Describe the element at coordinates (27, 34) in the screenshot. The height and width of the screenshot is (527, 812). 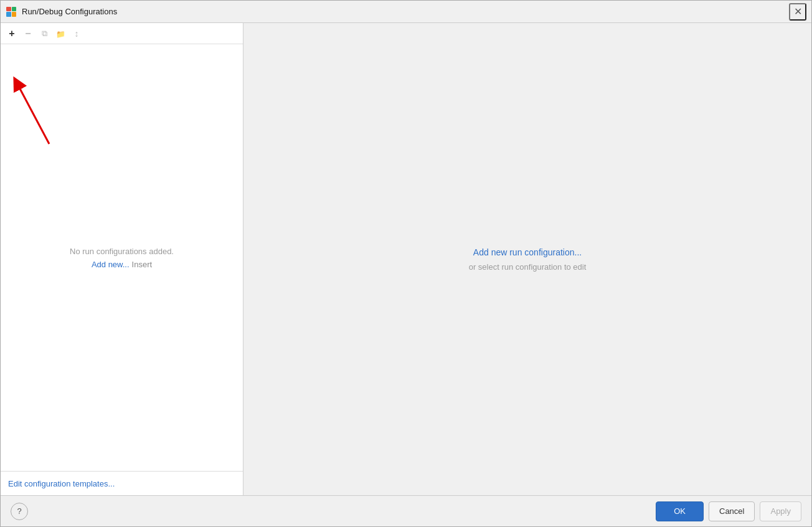
I see `minus-icon` at that location.